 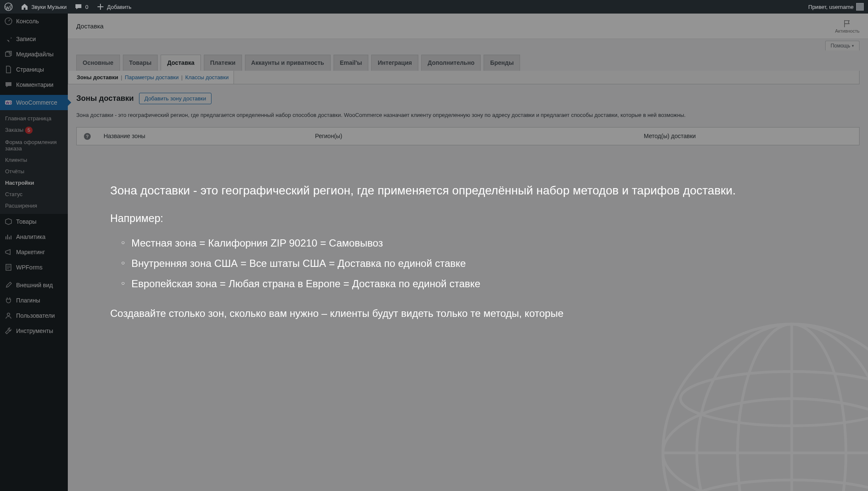 I want to click on site-link: Звуки Музыки, so click(x=43, y=7).